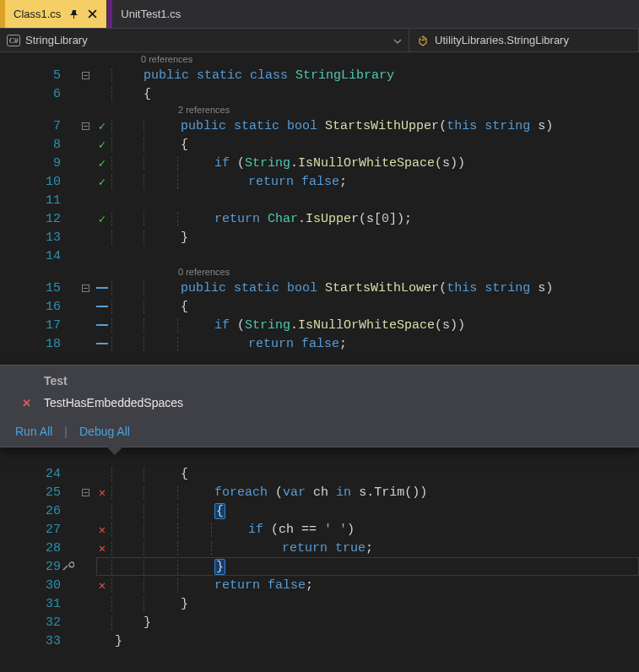  What do you see at coordinates (115, 451) in the screenshot?
I see `popup-pointer-icon` at bounding box center [115, 451].